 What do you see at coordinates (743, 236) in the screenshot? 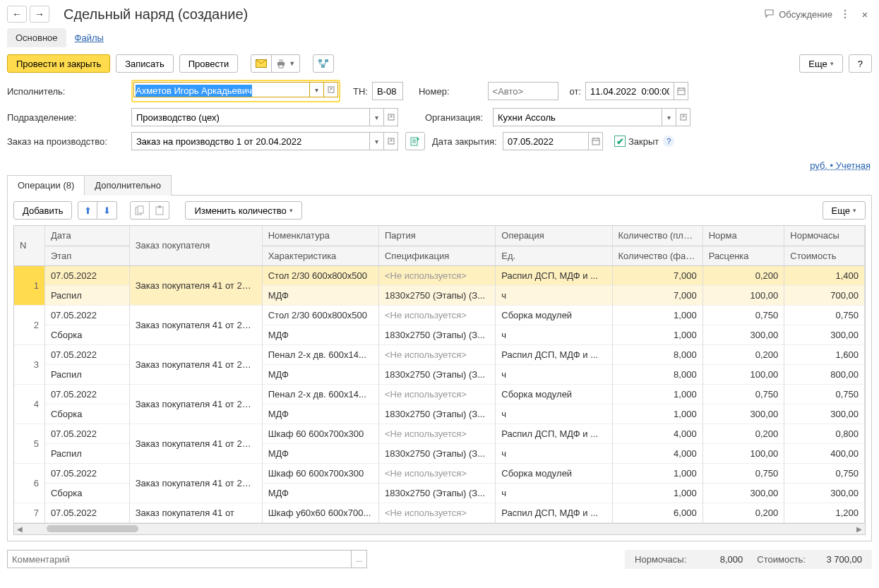
I see `col-norm: Норма` at bounding box center [743, 236].